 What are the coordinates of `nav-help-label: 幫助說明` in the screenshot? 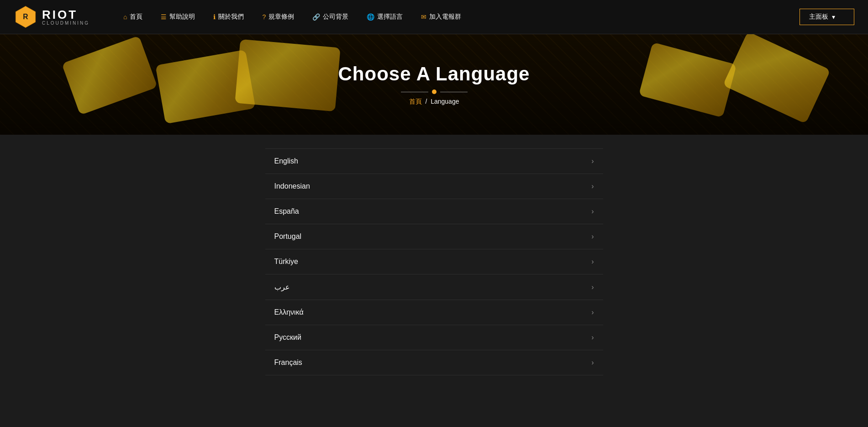 It's located at (182, 17).